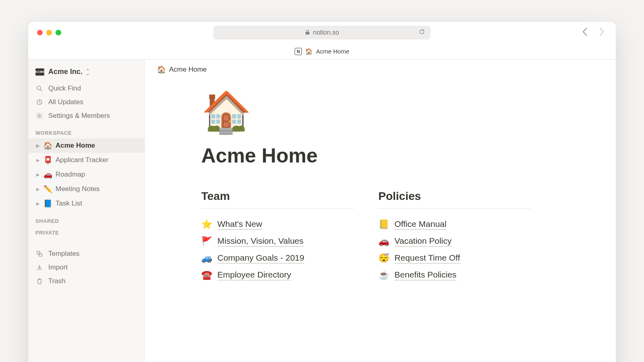 The image size is (644, 362). What do you see at coordinates (308, 33) in the screenshot?
I see `lock-icon` at bounding box center [308, 33].